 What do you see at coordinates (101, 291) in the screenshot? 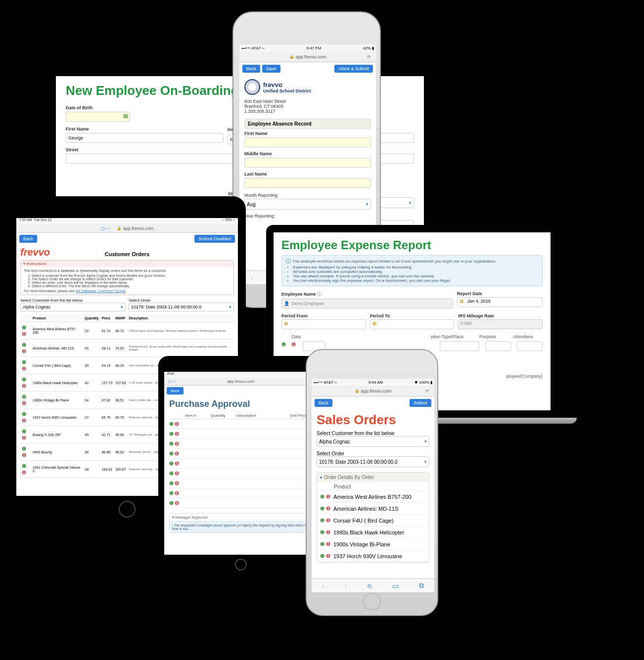
I see `tutorial-link: the Database Connector Tutorial` at bounding box center [101, 291].